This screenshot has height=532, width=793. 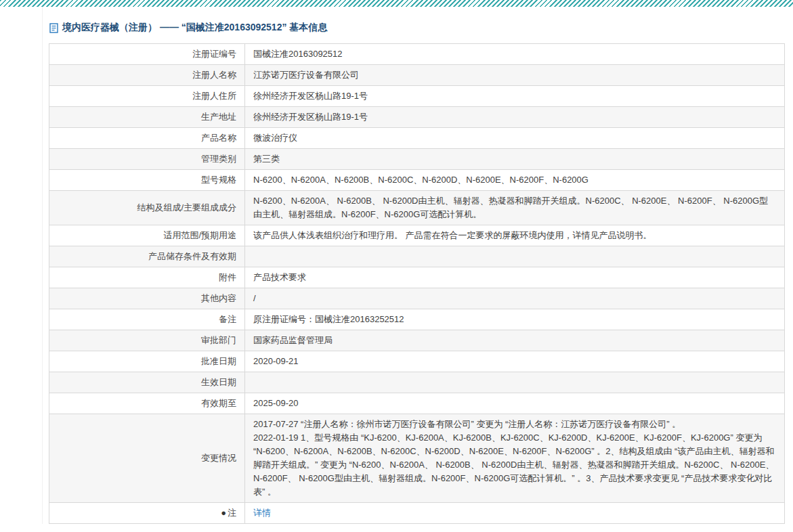 What do you see at coordinates (148, 160) in the screenshot?
I see `row-label: 管理类别` at bounding box center [148, 160].